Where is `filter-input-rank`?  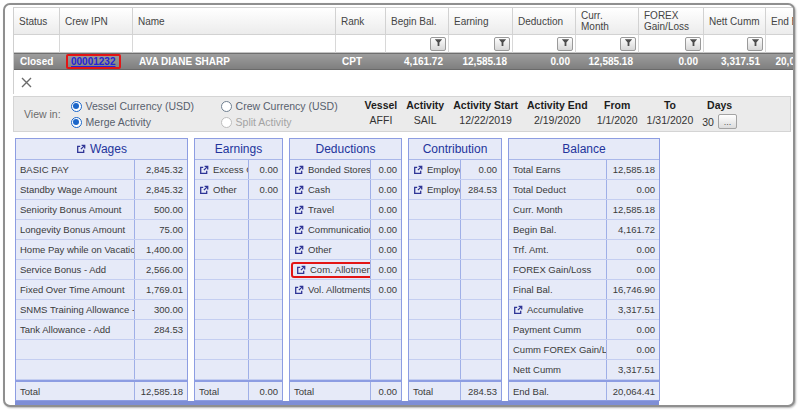
filter-input-rank is located at coordinates (361, 44).